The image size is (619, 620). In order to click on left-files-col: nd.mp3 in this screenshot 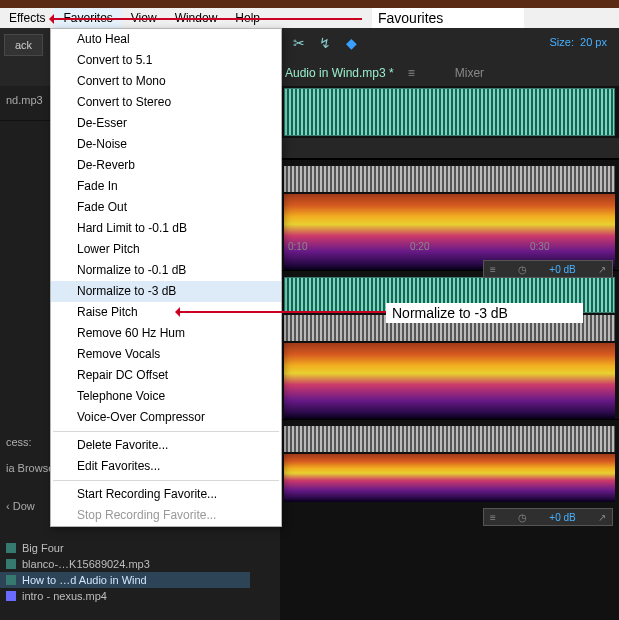, I will do `click(25, 104)`.